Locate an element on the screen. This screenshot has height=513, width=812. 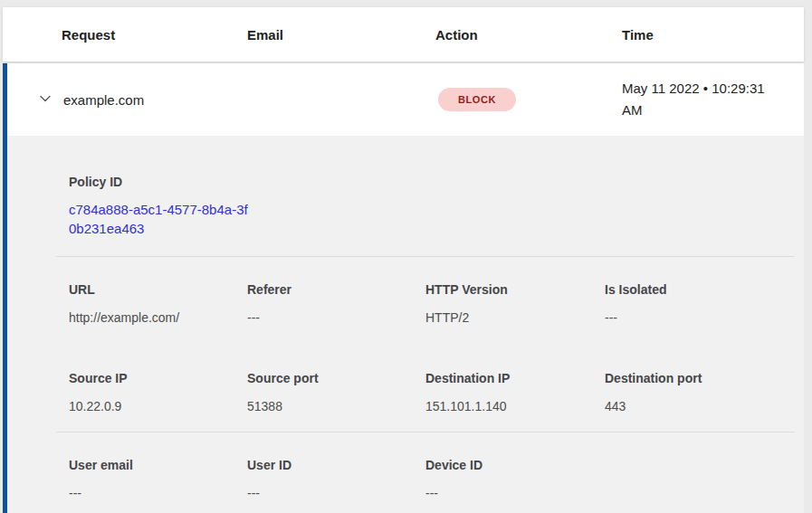
field-user-email: User email --- is located at coordinates (158, 480).